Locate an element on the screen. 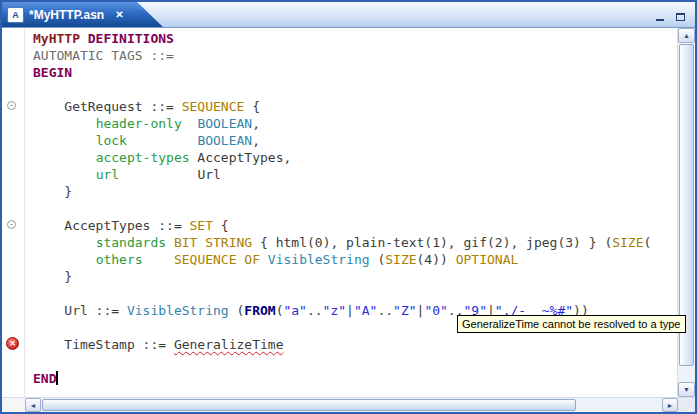 The height and width of the screenshot is (414, 697). code-line: GetRequest ::= SEQUENCE { is located at coordinates (355, 106).